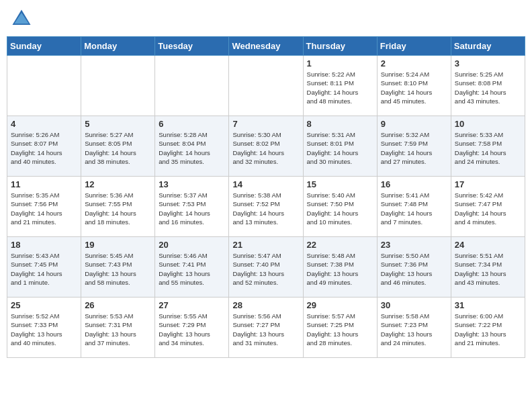 The width and height of the screenshot is (532, 411). I want to click on day-number: 24, so click(488, 244).